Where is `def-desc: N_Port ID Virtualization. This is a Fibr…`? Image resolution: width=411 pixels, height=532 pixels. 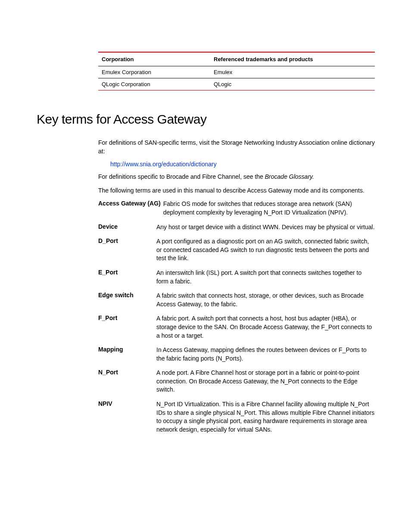
def-desc: N_Port ID Virtualization. This is a Fibr… is located at coordinates (265, 417).